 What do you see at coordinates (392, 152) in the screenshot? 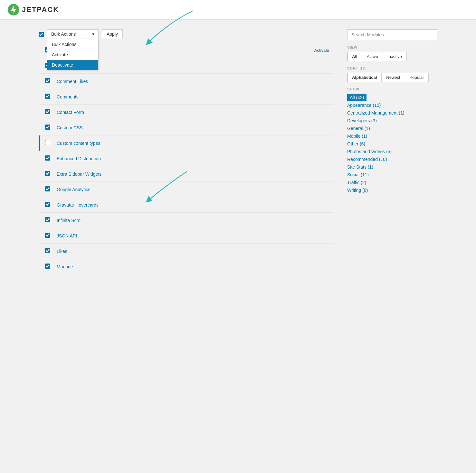
I see `show-item-photos-videos: Photos and Videos (5)` at bounding box center [392, 152].